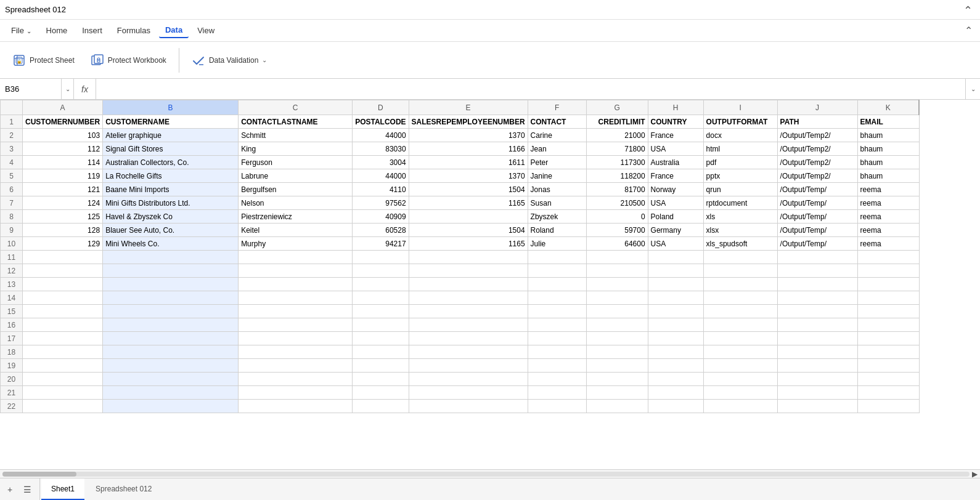  I want to click on cell-B1: CUSTOMERNAME, so click(171, 122).